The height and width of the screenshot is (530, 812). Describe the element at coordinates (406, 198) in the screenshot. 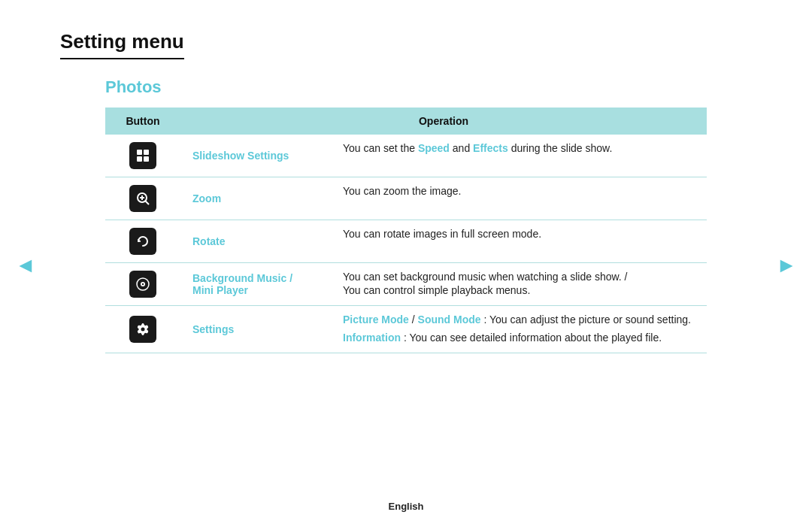

I see `table-row: Zoom You can zoom the image.` at that location.